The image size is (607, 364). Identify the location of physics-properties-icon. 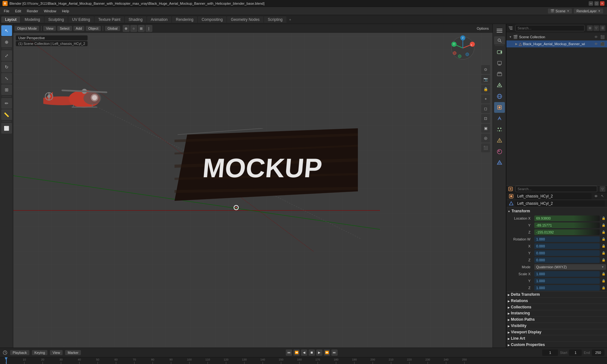
(500, 141).